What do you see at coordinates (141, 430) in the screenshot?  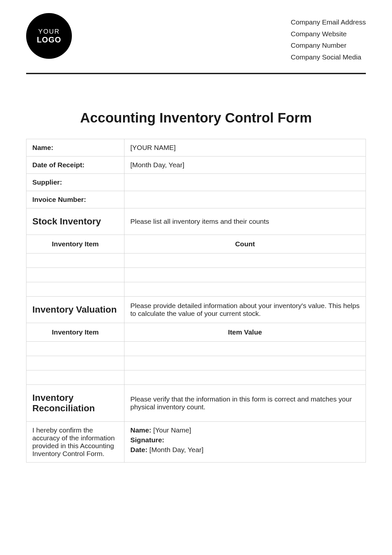 I see `confirm-name-label: Name:` at bounding box center [141, 430].